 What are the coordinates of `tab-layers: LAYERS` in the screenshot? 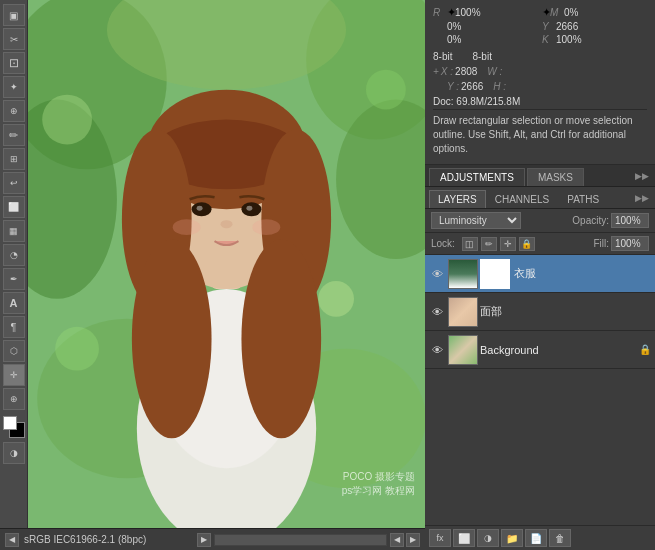 It's located at (458, 199).